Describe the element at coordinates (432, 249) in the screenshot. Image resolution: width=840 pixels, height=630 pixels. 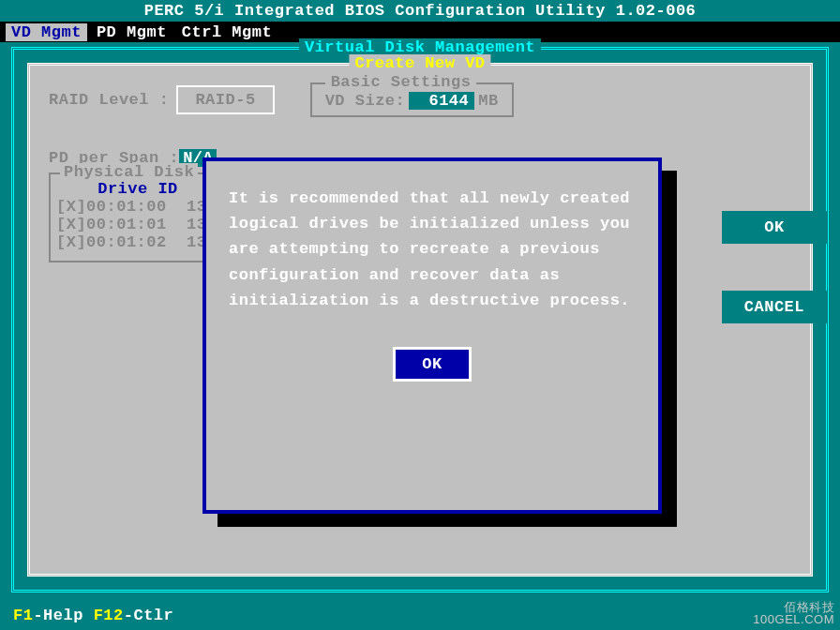
I see `dialog-message: It is recommended that all newly created…` at that location.